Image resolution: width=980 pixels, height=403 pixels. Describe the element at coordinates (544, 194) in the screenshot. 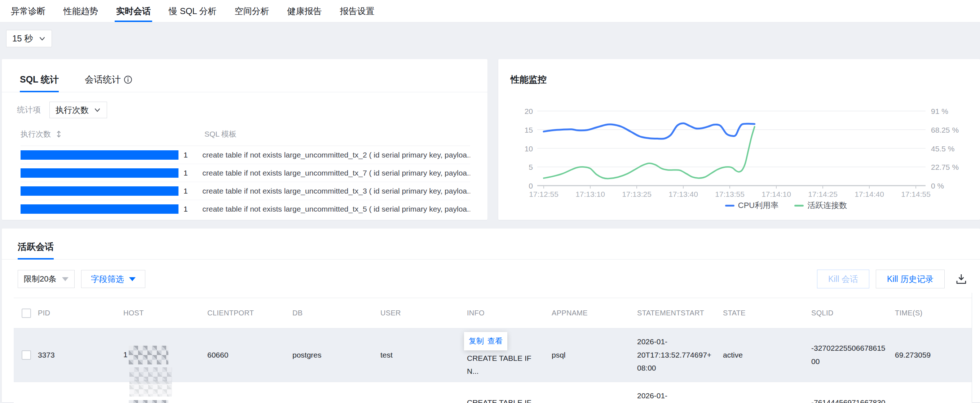

I see `svg-text: 17:12:55` at that location.